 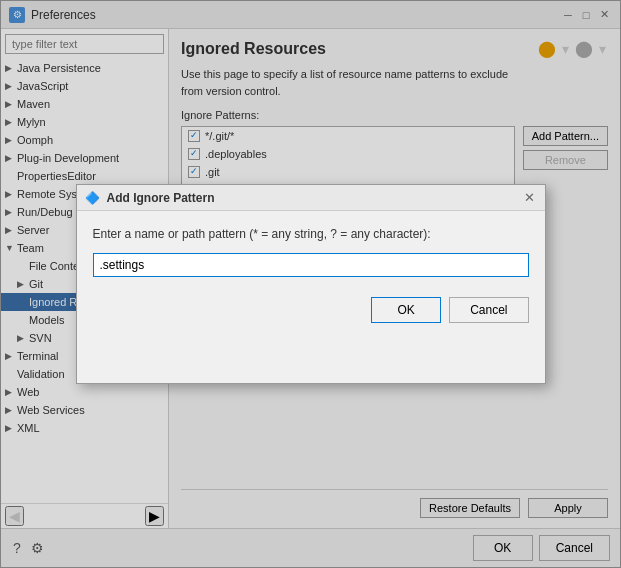 I want to click on modal-title-left: 🔷 Add Ignore Pattern, so click(x=150, y=198).